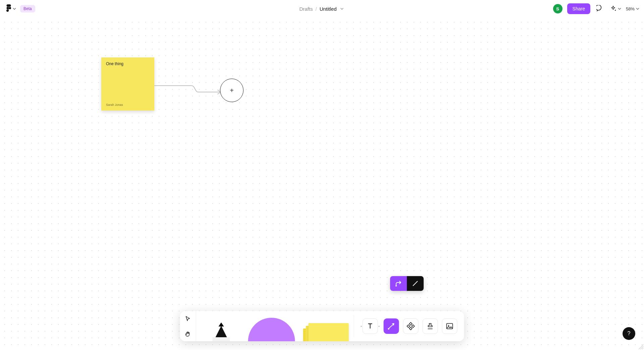 This screenshot has width=644, height=350. I want to click on main-toolbar, so click(322, 326).